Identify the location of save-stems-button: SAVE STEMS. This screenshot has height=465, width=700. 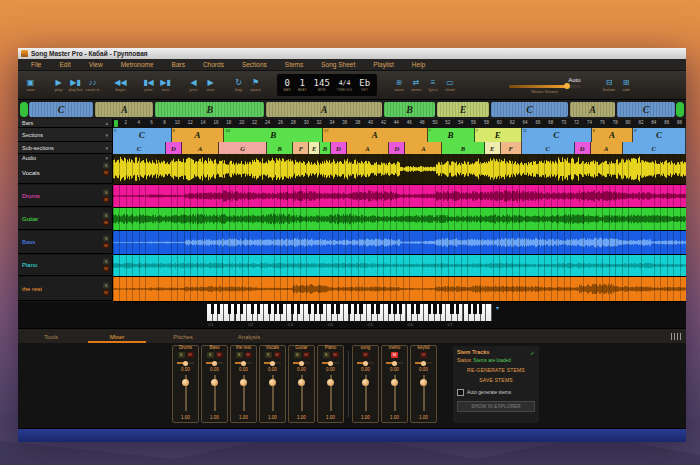
(496, 380).